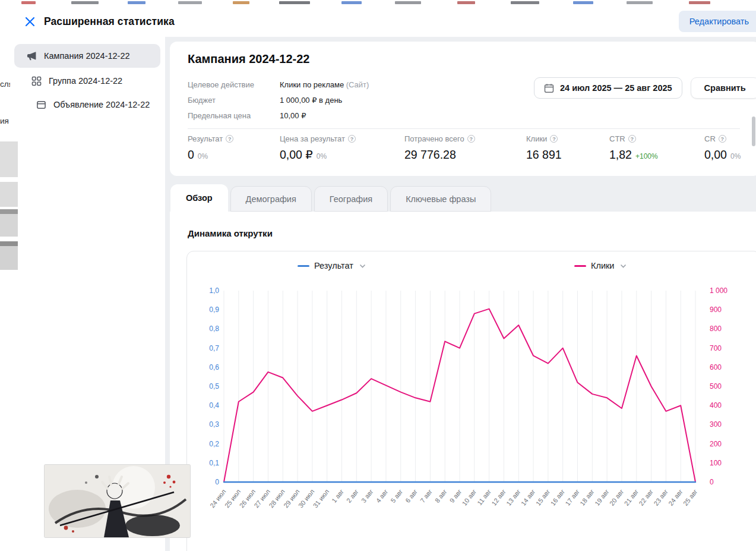 This screenshot has height=551, width=756. Describe the element at coordinates (472, 265) in the screenshot. I see `chart-legend: РезультатКлики` at that location.